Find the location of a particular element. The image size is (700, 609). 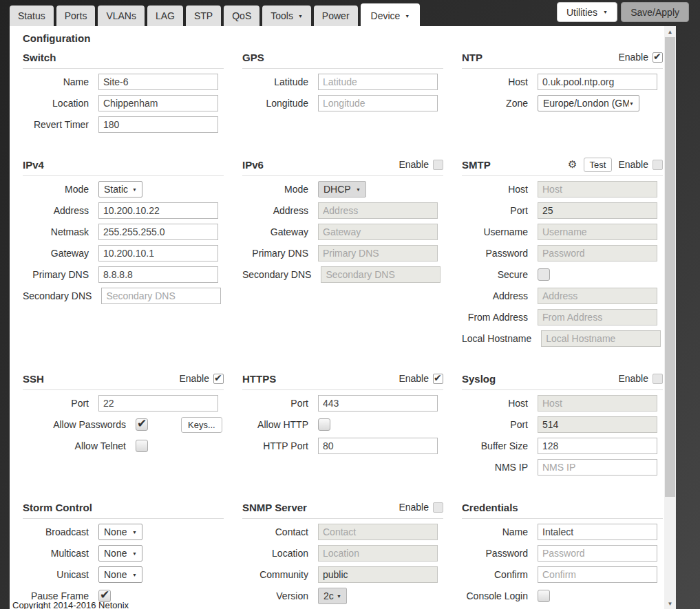

switch-name-input is located at coordinates (158, 82).